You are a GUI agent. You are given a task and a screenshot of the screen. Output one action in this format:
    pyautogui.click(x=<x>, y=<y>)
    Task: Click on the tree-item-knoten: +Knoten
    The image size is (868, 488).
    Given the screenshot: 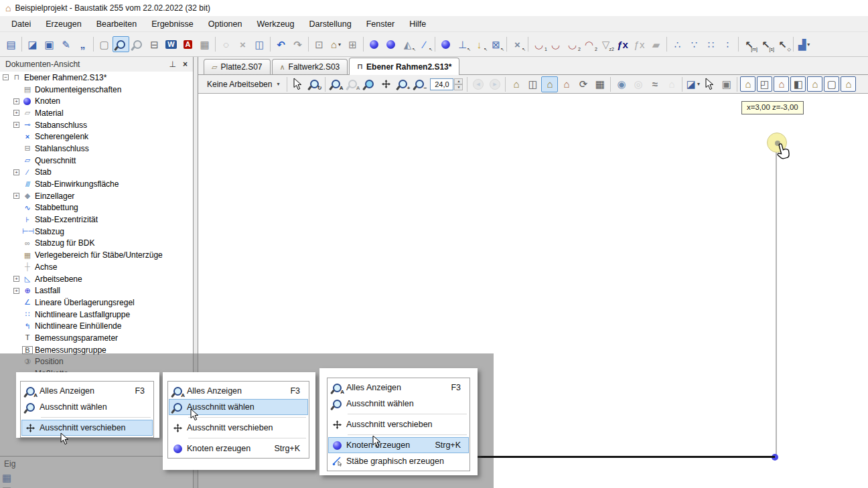 What is the action you would take?
    pyautogui.click(x=96, y=101)
    